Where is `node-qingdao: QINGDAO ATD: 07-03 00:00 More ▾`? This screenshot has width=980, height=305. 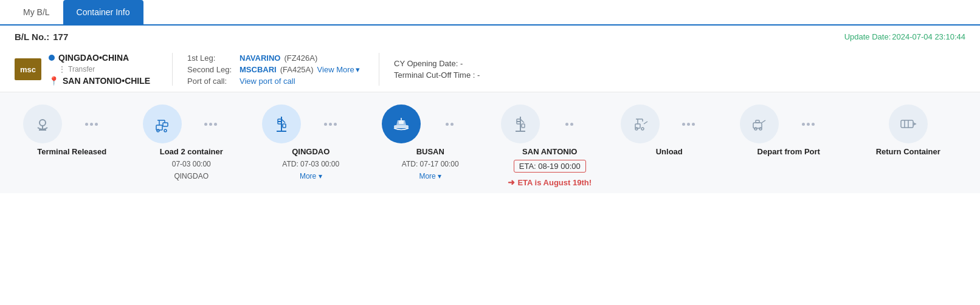
node-qingdao: QINGDAO ATD: 07-03 00:00 More ▾ is located at coordinates (311, 142).